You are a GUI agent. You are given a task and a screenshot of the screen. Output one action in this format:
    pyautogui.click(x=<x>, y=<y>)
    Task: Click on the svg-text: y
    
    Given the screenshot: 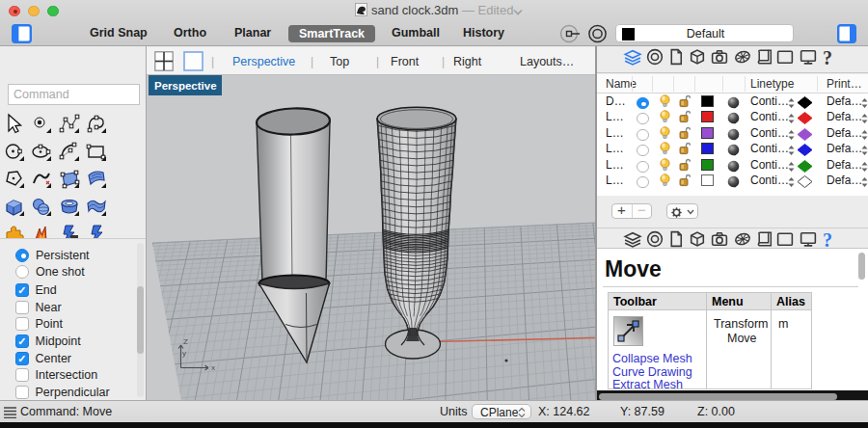 What is the action you would take?
    pyautogui.click(x=184, y=353)
    